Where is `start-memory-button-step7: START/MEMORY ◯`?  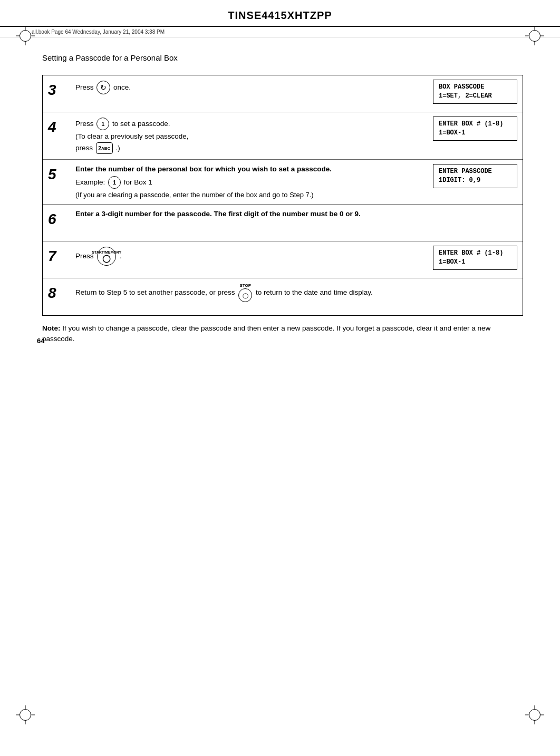 start-memory-button-step7: START/MEMORY ◯ is located at coordinates (107, 256).